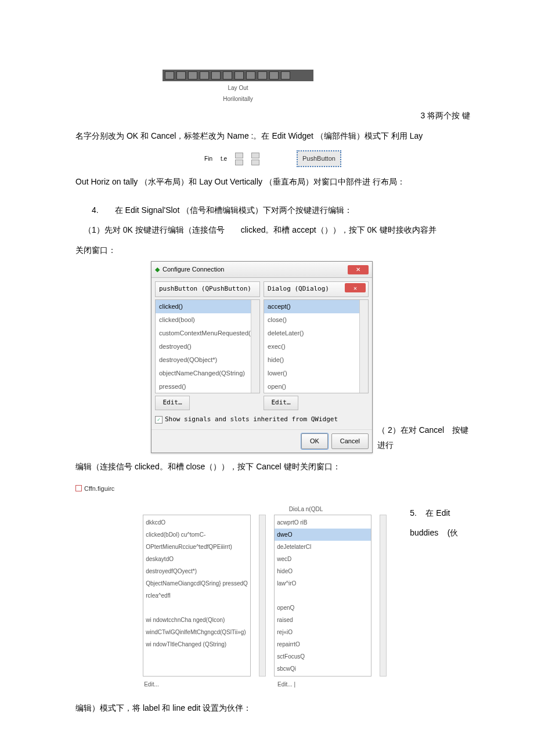 This screenshot has height=756, width=534. What do you see at coordinates (323, 535) in the screenshot?
I see `list-item: dweO` at bounding box center [323, 535].